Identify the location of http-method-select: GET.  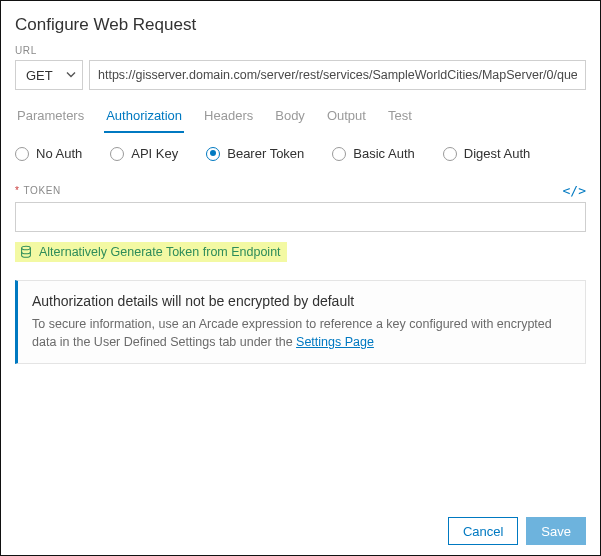
(49, 75).